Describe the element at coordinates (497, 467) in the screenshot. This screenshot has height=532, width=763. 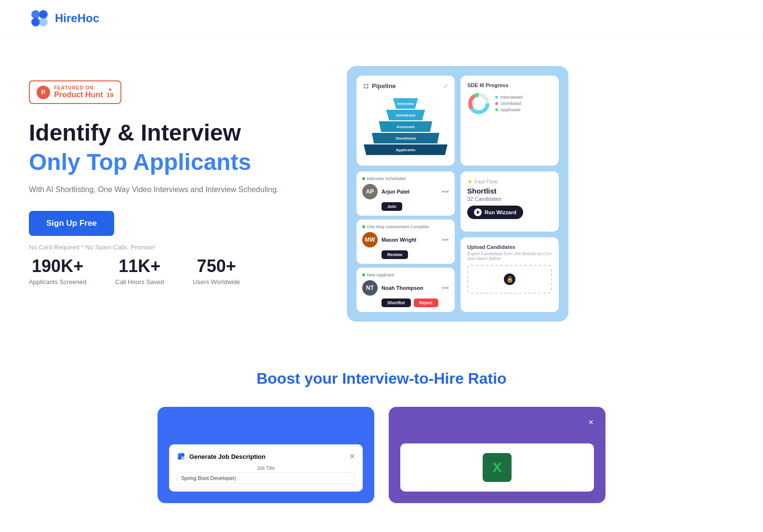
I see `excel-x-letter: X` at that location.